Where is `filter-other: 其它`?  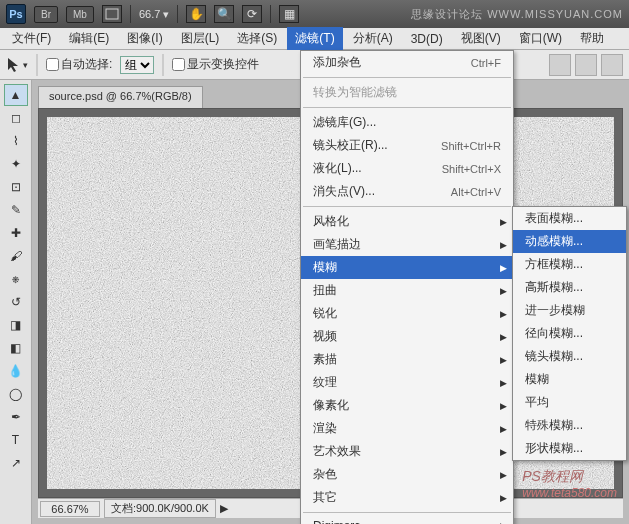
filter-other: 其它 is located at coordinates (407, 498).